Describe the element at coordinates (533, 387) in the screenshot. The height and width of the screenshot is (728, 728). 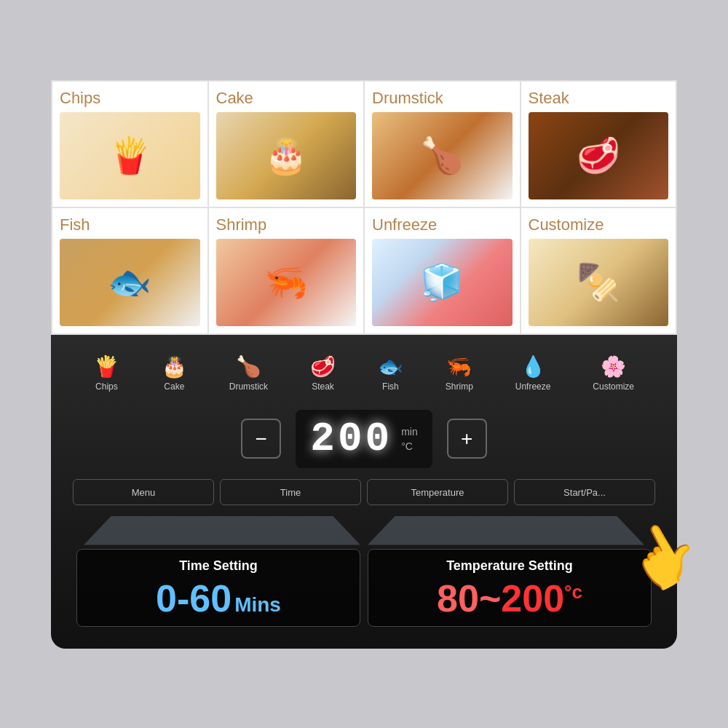
I see `unfreeze-icon-label: Unfreeze` at that location.